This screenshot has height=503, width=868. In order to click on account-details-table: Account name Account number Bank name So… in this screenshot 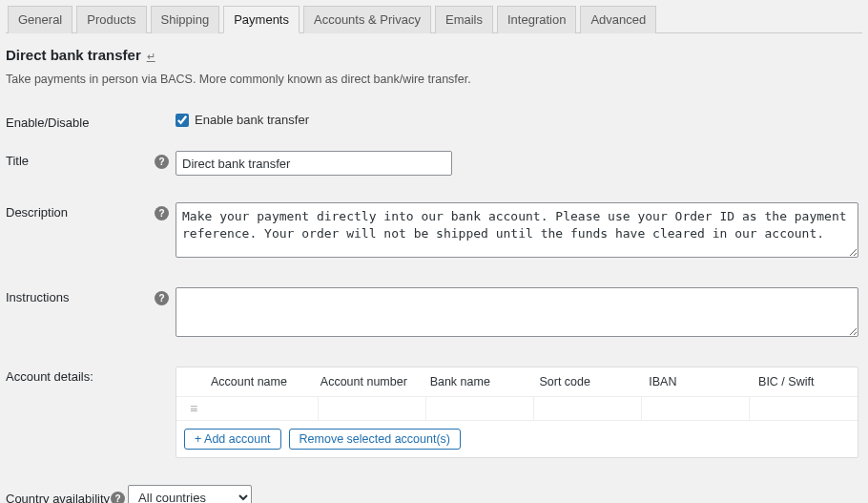, I will do `click(517, 412)`.